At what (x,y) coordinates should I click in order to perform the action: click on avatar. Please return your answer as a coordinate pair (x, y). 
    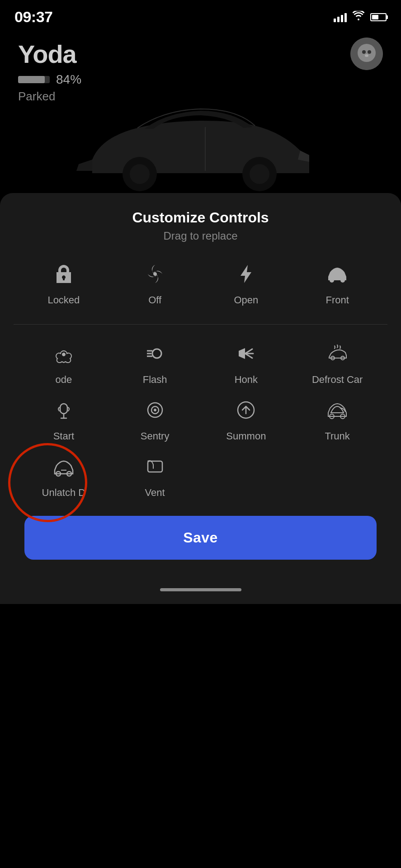
    Looking at the image, I should click on (367, 54).